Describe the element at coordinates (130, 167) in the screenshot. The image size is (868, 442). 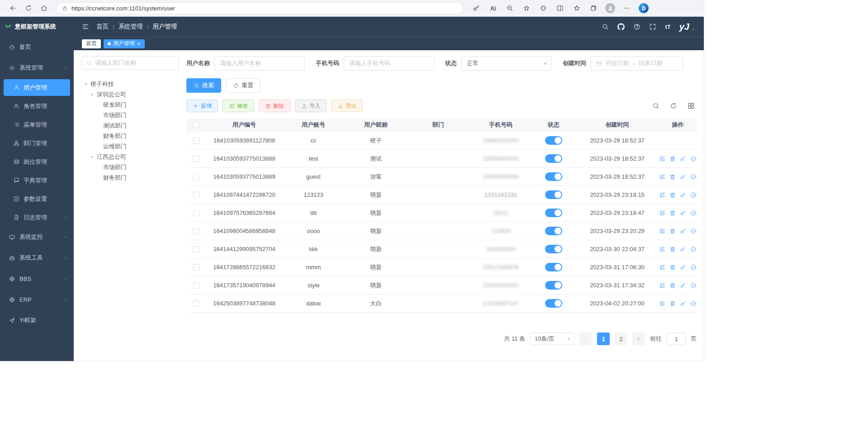
I see `tree-node-leaf: 市场部门` at that location.